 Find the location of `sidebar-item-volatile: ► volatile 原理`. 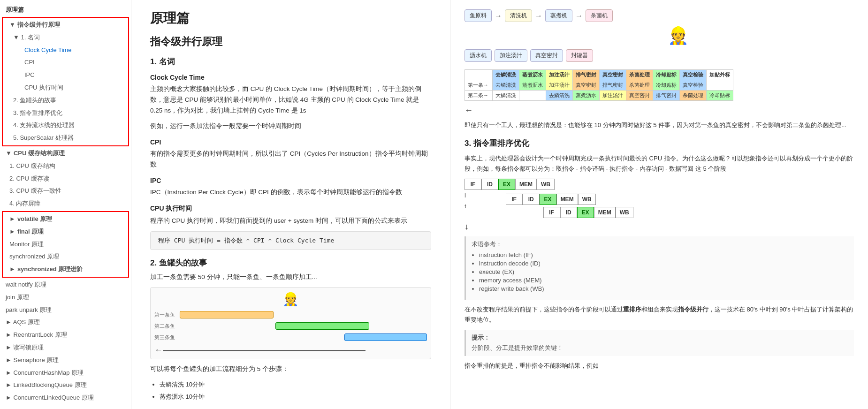

sidebar-item-volatile: ► volatile 原理 is located at coordinates (66, 220).